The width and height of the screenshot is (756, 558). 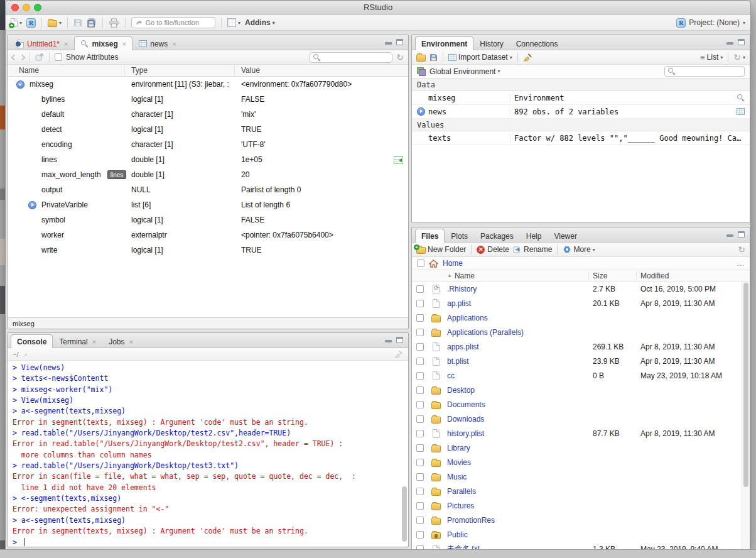 I want to click on tab-plots: Plots, so click(x=460, y=236).